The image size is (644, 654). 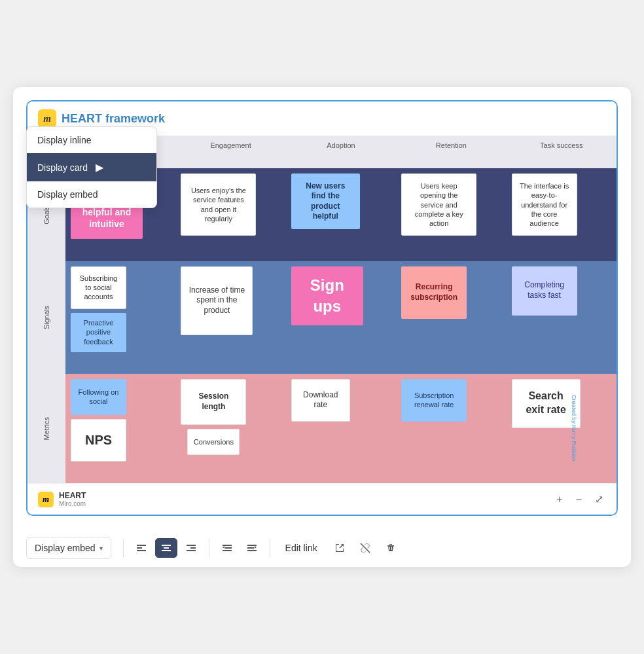 I want to click on unlink-icon, so click(x=365, y=548).